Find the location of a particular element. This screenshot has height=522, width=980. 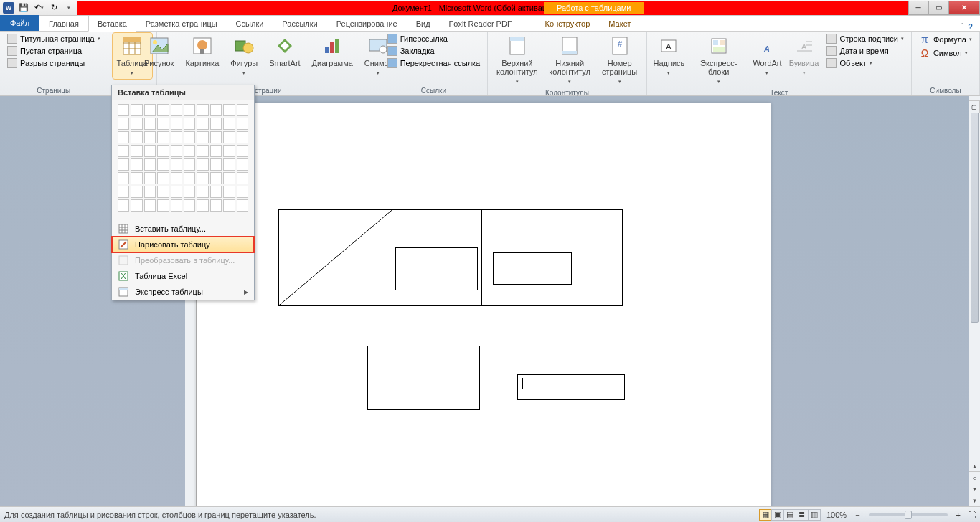

tab-view: Вид is located at coordinates (423, 23).